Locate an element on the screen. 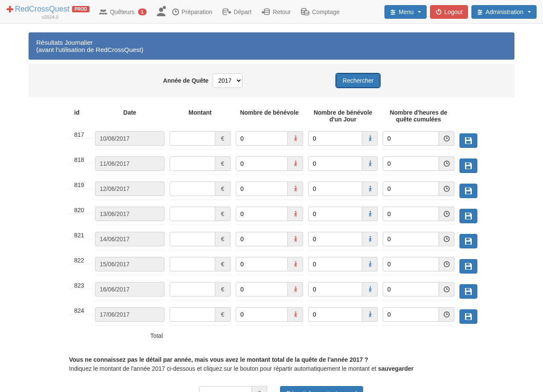 This screenshot has height=392, width=543. nav-preparation: Préparation is located at coordinates (192, 12).